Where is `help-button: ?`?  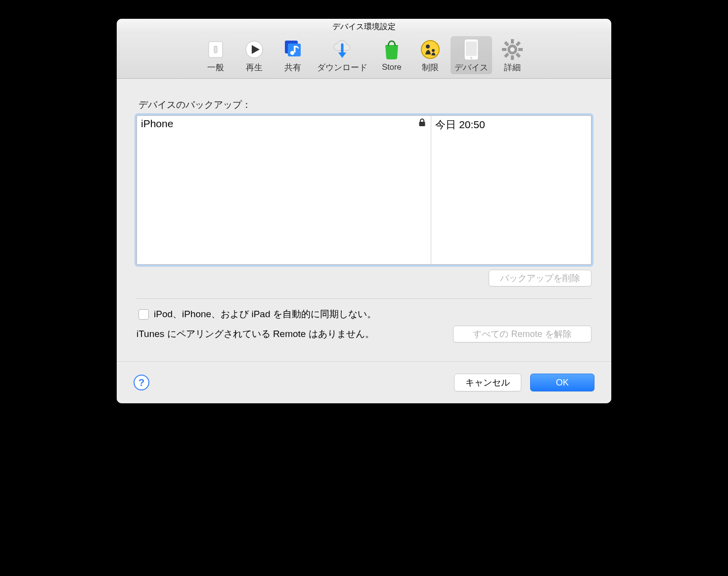
help-button: ? is located at coordinates (141, 383).